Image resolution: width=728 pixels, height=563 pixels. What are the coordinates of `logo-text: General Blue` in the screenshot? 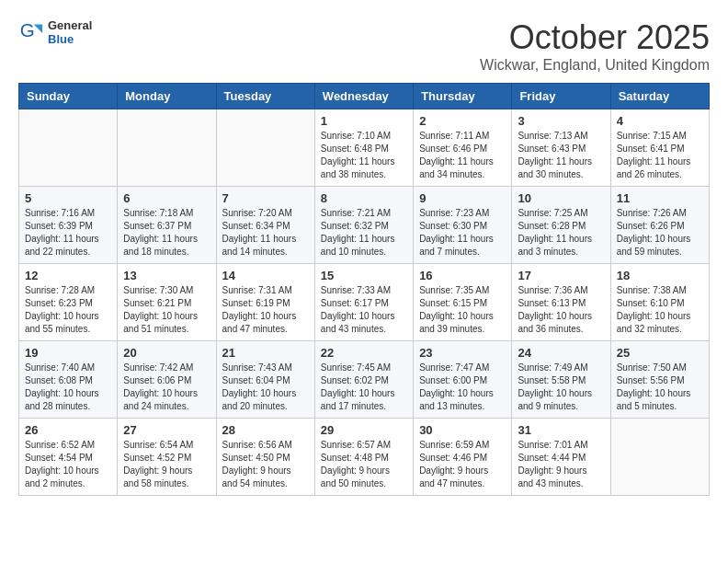 It's located at (70, 32).